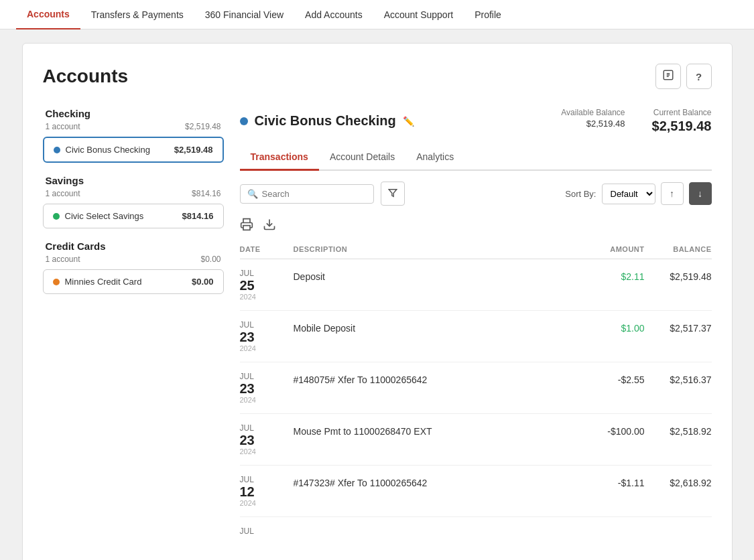 The image size is (754, 560). What do you see at coordinates (137, 15) in the screenshot?
I see `nav-transfers: Transfers & Payments` at bounding box center [137, 15].